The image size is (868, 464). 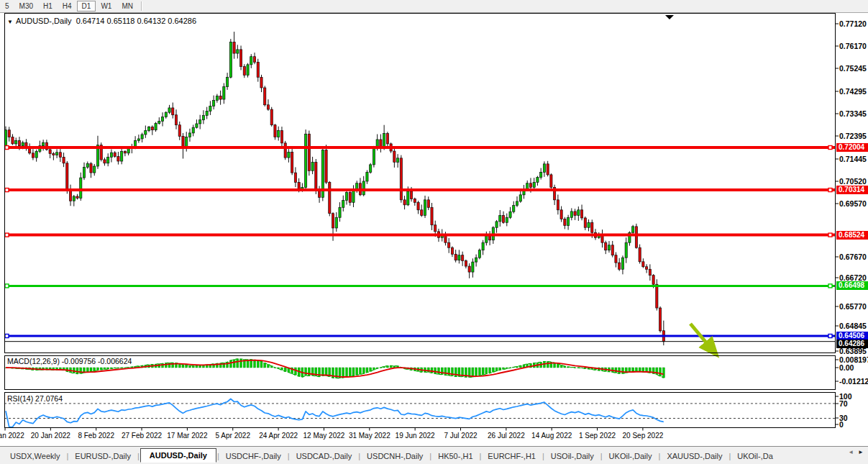 What do you see at coordinates (68, 6) in the screenshot?
I see `timeframe-button-h4: H4` at bounding box center [68, 6].